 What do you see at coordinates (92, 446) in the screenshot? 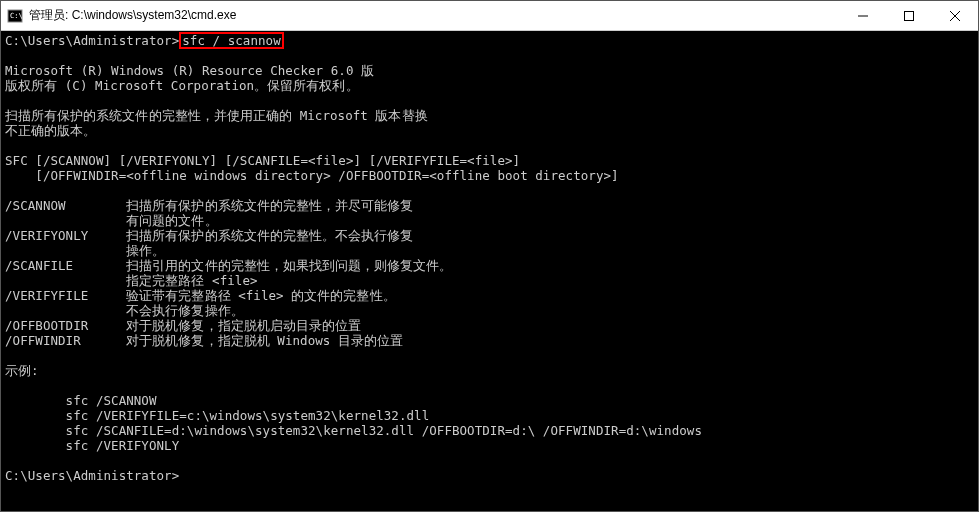
I see `output-line: sfc /VERIFYONLY` at bounding box center [92, 446].